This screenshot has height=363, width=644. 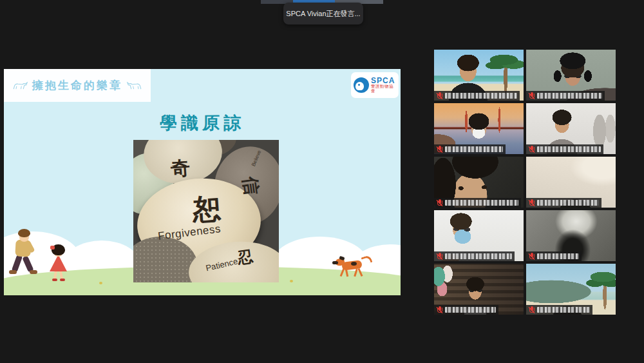 I want to click on cartoon-boy, so click(x=26, y=254).